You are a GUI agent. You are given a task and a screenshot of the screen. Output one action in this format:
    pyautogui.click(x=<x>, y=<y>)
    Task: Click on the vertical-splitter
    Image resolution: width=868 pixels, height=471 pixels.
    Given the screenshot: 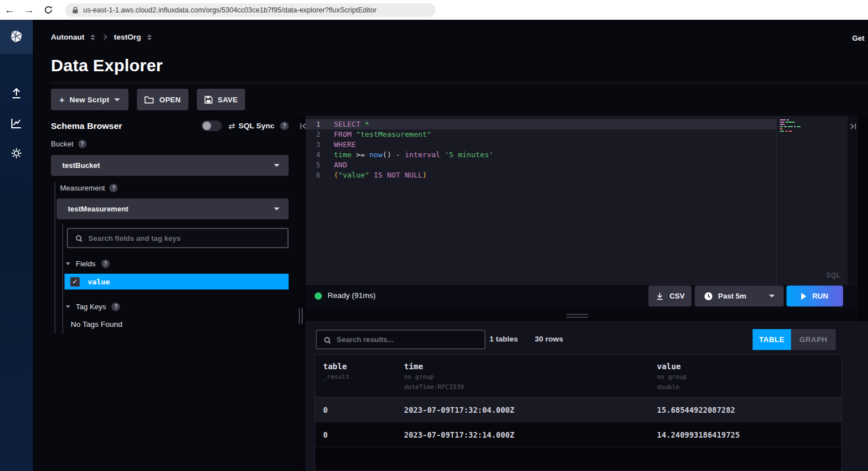 What is the action you would take?
    pyautogui.click(x=301, y=293)
    